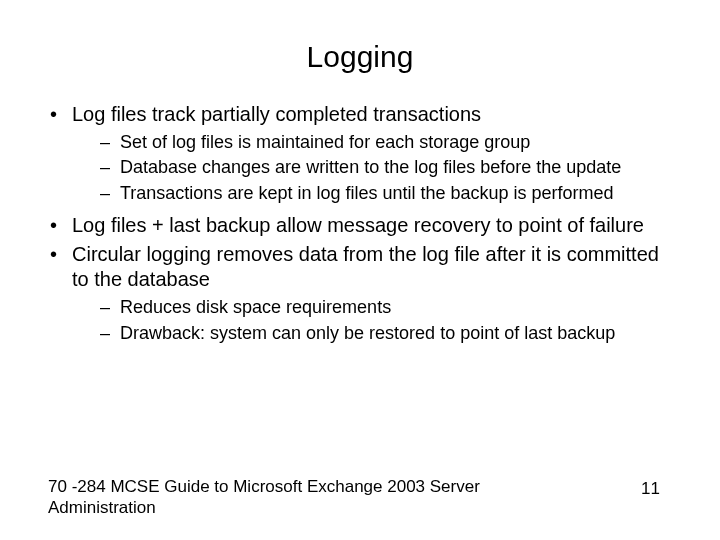 The width and height of the screenshot is (720, 540). I want to click on sub-bullet-item: Transactions are kept in log files until…, so click(390, 194).